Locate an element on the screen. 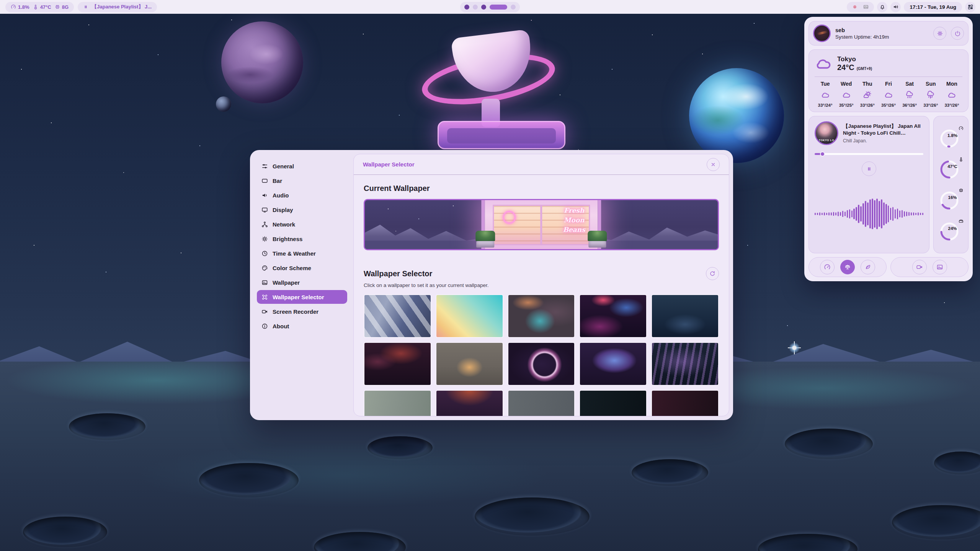 Image resolution: width=980 pixels, height=551 pixels. wallpaper-thumb-dark-maroon is located at coordinates (685, 403).